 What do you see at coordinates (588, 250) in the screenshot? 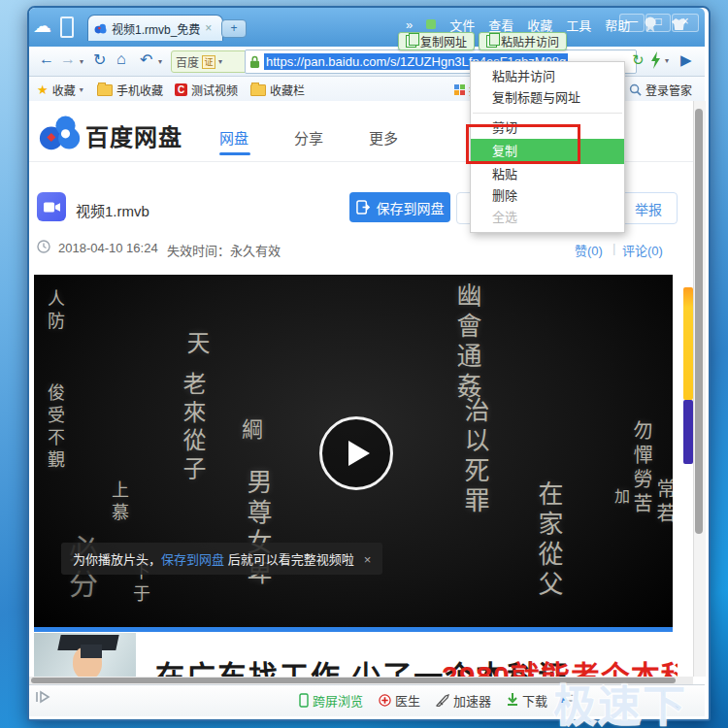
I see `like-link: 赞(0)` at bounding box center [588, 250].